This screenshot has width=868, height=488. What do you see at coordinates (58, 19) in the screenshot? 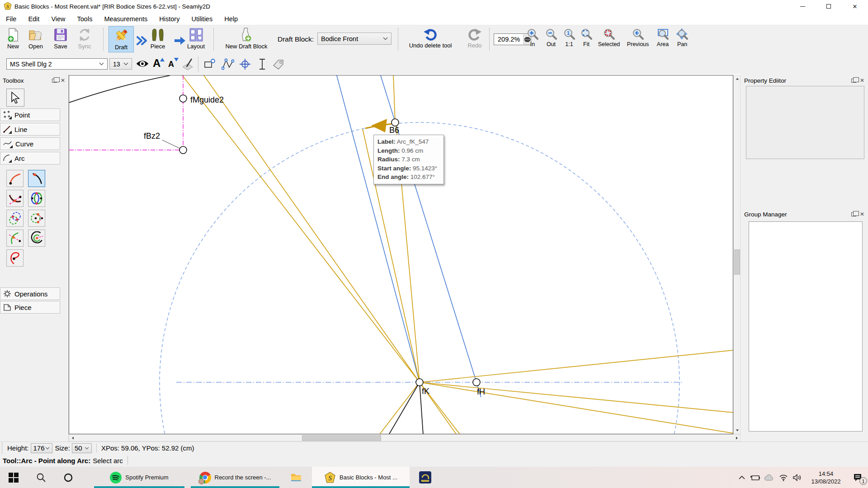
I see `menu-view: View` at bounding box center [58, 19].